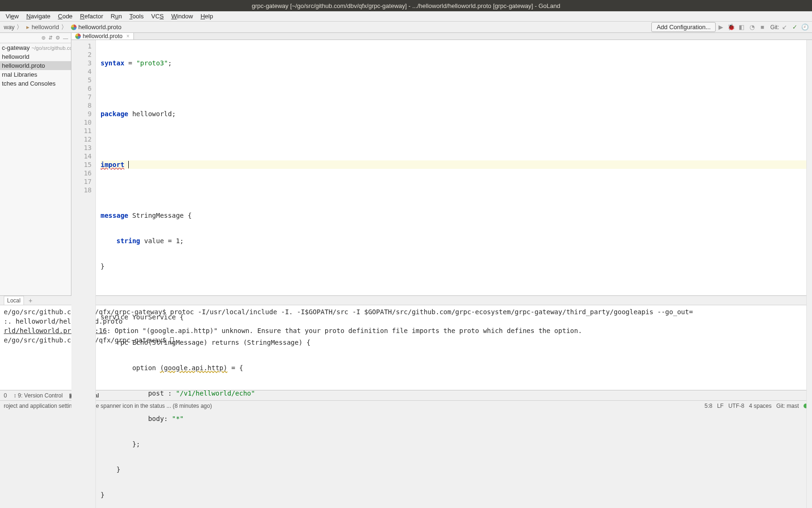 The width and height of the screenshot is (812, 508). I want to click on error-stripe, so click(809, 274).